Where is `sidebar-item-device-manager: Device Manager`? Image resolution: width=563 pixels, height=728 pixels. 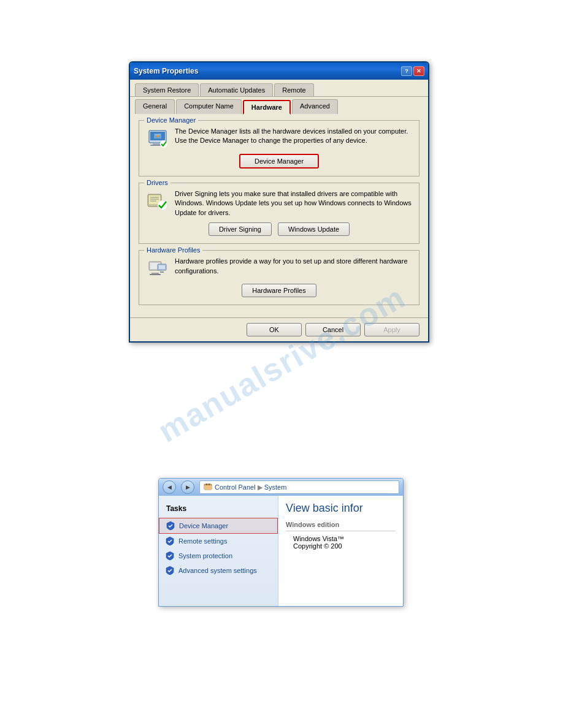
sidebar-item-device-manager: Device Manager is located at coordinates (218, 526).